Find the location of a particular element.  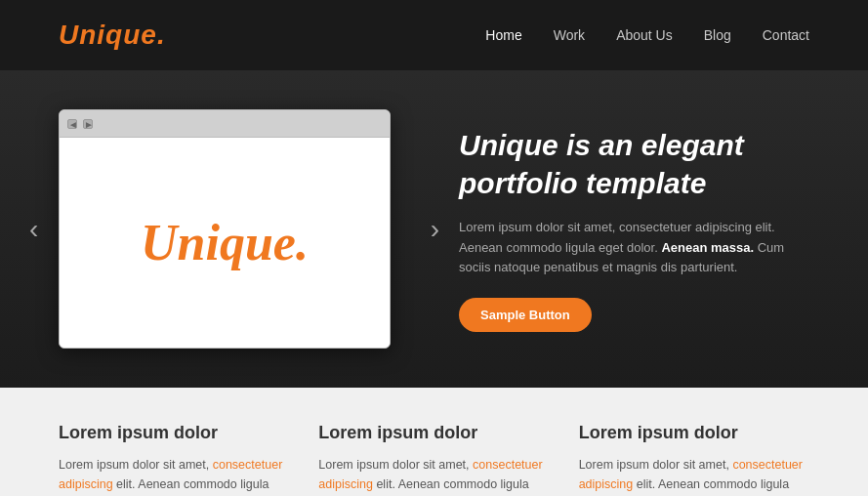

hero-desc-bold: Aenean massa. is located at coordinates (707, 248).